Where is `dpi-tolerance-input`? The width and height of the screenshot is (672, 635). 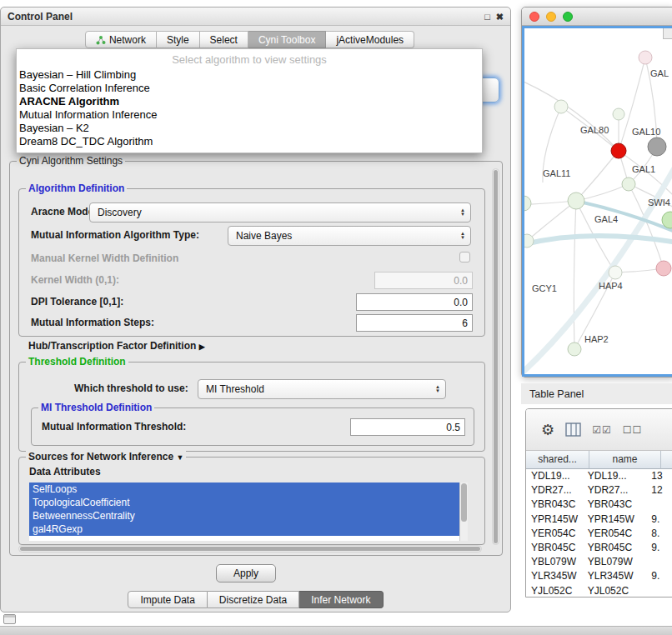
dpi-tolerance-input is located at coordinates (414, 302).